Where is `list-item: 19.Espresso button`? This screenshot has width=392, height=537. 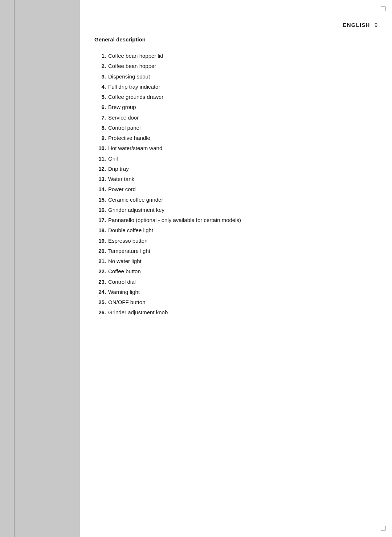
list-item: 19.Espresso button is located at coordinates (232, 241).